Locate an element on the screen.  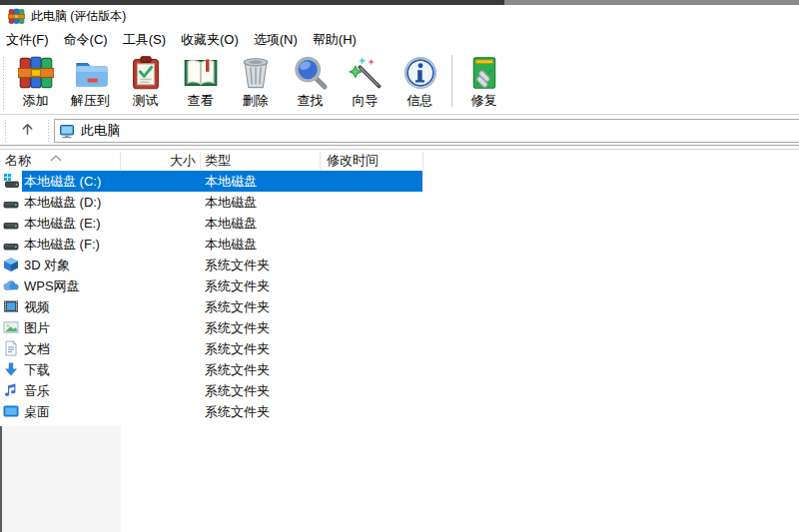
window-title: 此电脑 (评估版本) is located at coordinates (78, 16).